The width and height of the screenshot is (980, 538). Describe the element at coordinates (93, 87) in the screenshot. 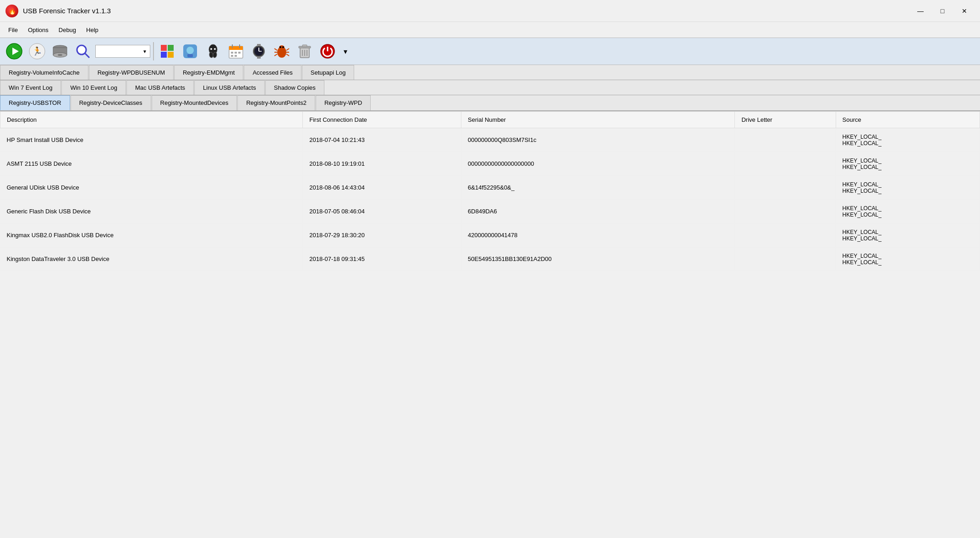

I see `tab-win10-event-log: Win 10 Event Log` at that location.